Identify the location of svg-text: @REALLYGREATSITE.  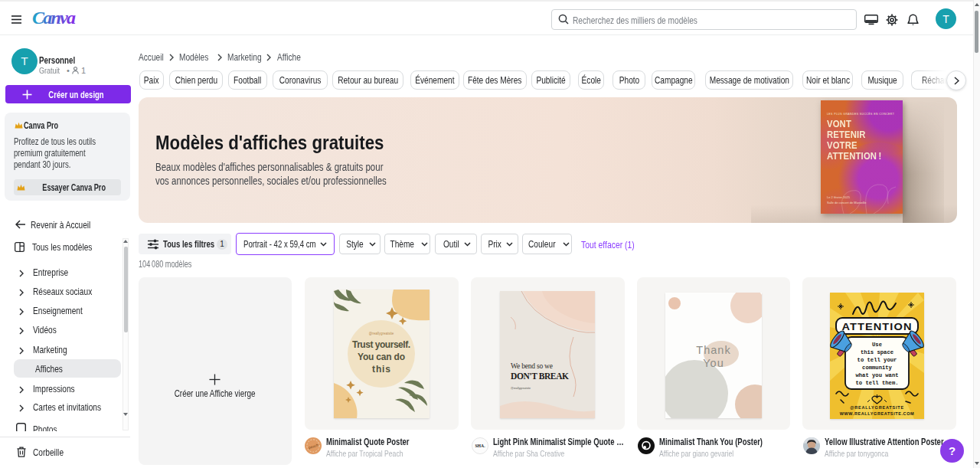
(877, 407).